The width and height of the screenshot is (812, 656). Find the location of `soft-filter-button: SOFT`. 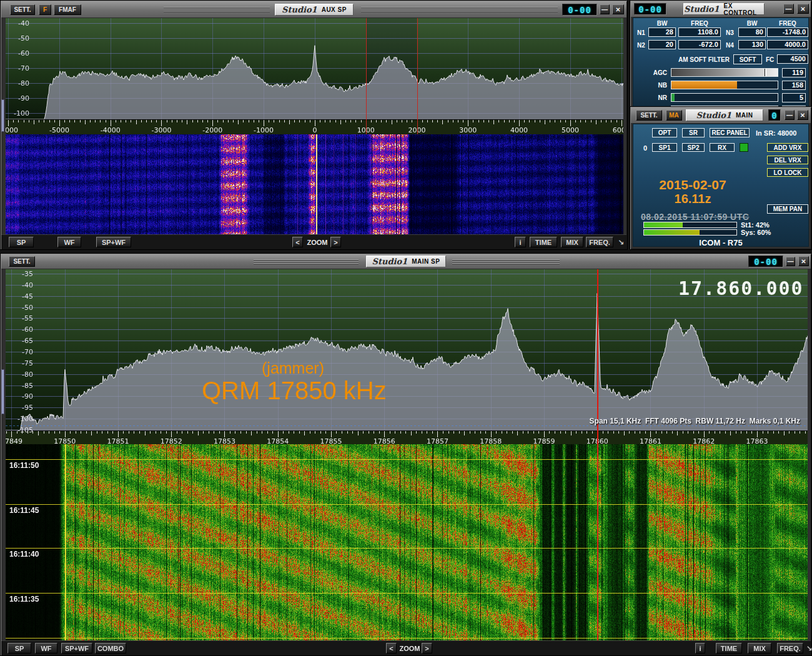

soft-filter-button: SOFT is located at coordinates (748, 59).